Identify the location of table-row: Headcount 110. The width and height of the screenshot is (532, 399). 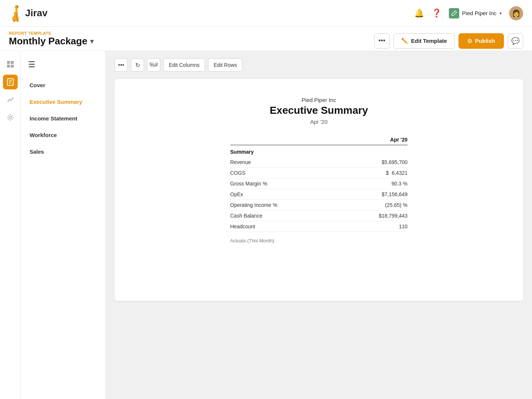
(319, 227).